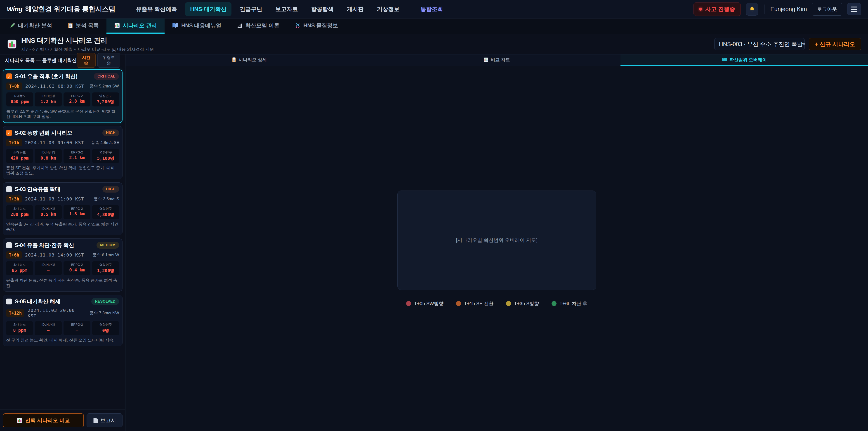 The width and height of the screenshot is (868, 431). What do you see at coordinates (788, 9) in the screenshot?
I see `user-name: Eunjeong Kim` at bounding box center [788, 9].